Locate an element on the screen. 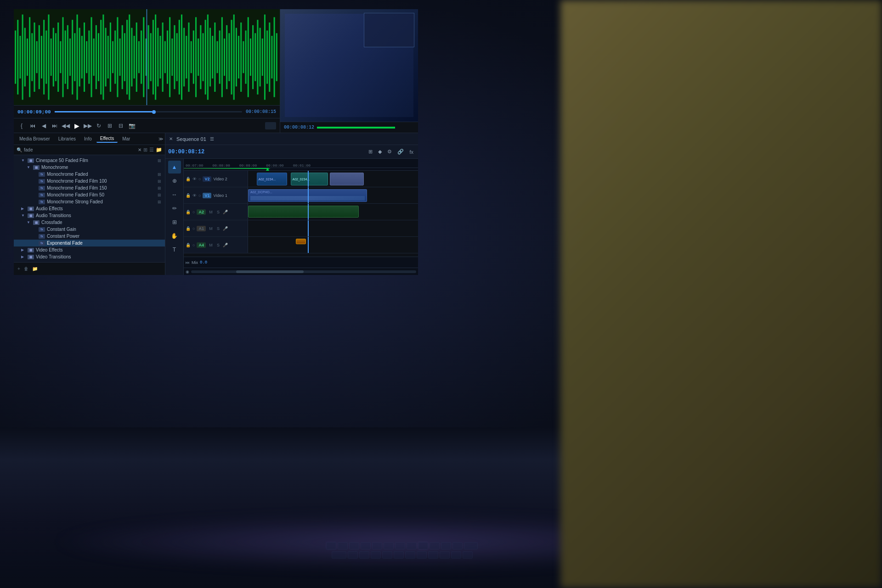 This screenshot has height=588, width=882. tree-exponential-fade: fx Exponential Fade is located at coordinates (89, 243).